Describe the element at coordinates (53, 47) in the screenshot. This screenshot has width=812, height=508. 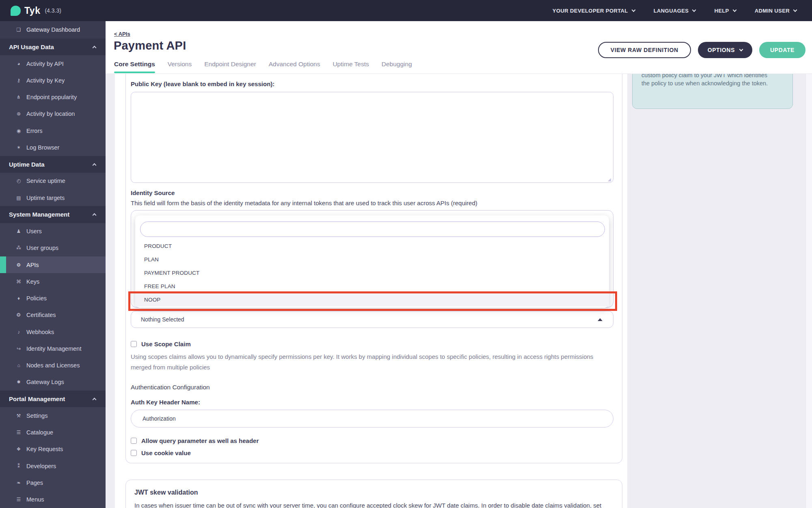
I see `sidebar-section-api-usage-data: API Usage Data` at that location.